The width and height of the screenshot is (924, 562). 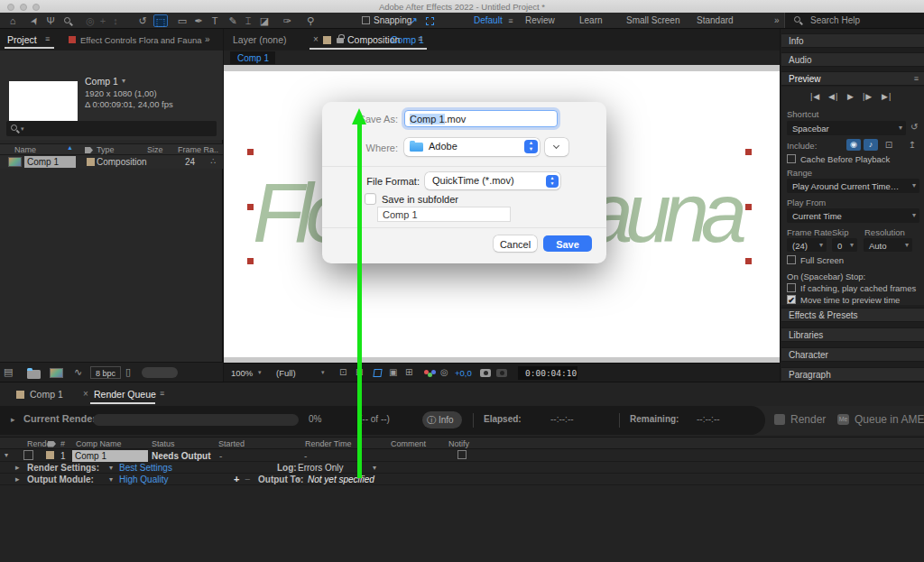 What do you see at coordinates (287, 21) in the screenshot?
I see `rotobrush-tool-icon: ✑` at bounding box center [287, 21].